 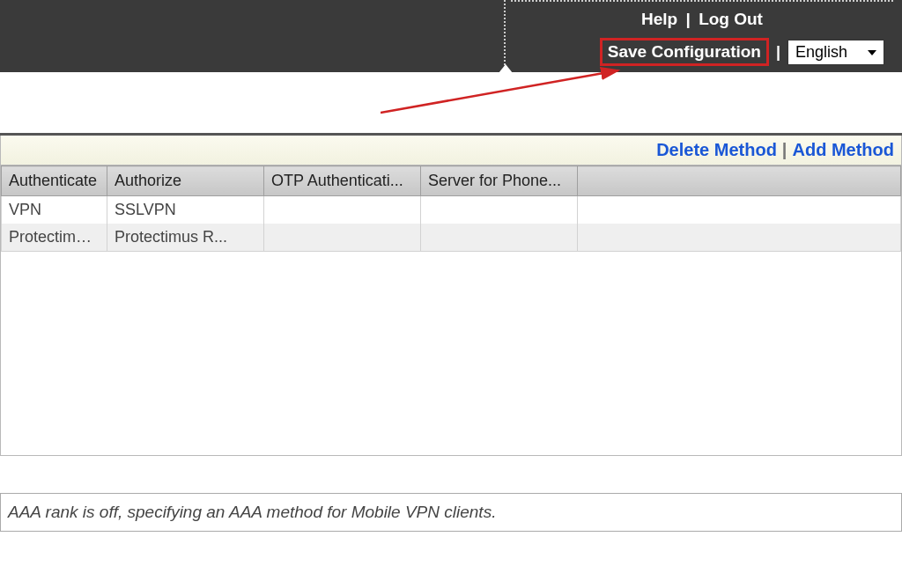 I want to click on cell-authenticate: VPN, so click(x=55, y=210).